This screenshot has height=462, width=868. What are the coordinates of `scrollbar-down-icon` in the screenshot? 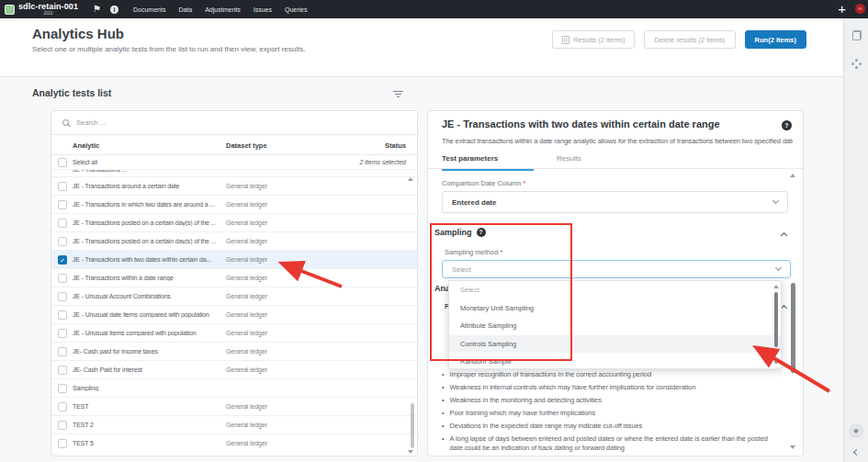 It's located at (411, 452).